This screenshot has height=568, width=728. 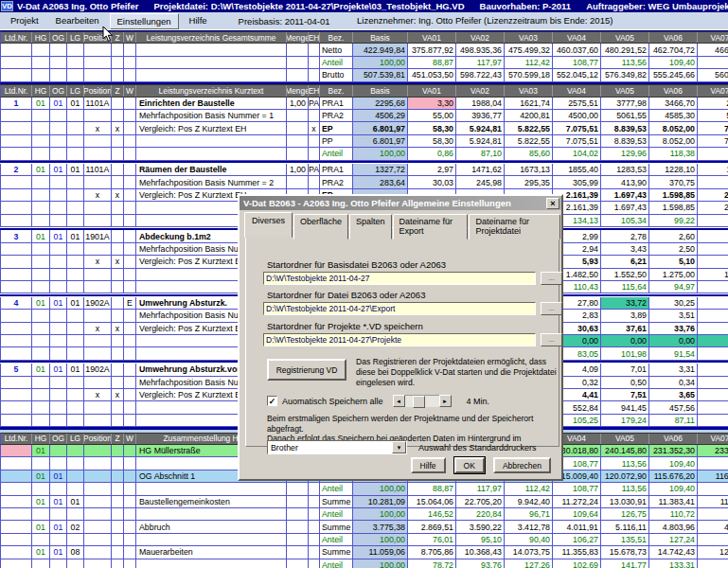 What do you see at coordinates (199, 21) in the screenshot?
I see `menu-item-hilfe: Hilfe` at bounding box center [199, 21].